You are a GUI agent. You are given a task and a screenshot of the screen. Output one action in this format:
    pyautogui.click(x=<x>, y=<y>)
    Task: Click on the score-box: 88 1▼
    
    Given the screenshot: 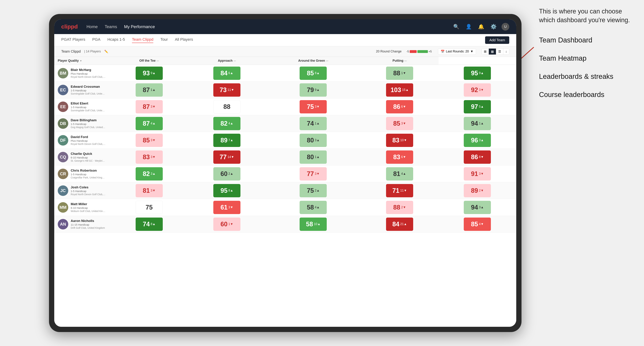 What is the action you would take?
    pyautogui.click(x=400, y=73)
    